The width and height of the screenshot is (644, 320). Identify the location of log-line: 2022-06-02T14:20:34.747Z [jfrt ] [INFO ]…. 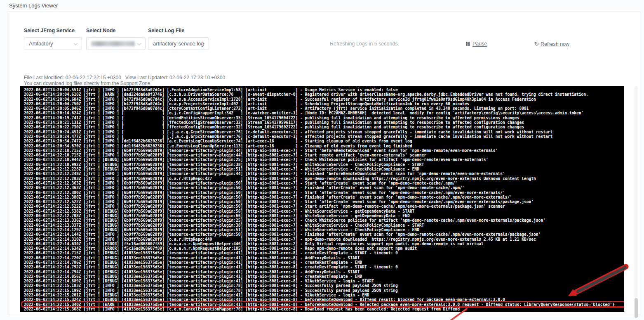
(324, 141).